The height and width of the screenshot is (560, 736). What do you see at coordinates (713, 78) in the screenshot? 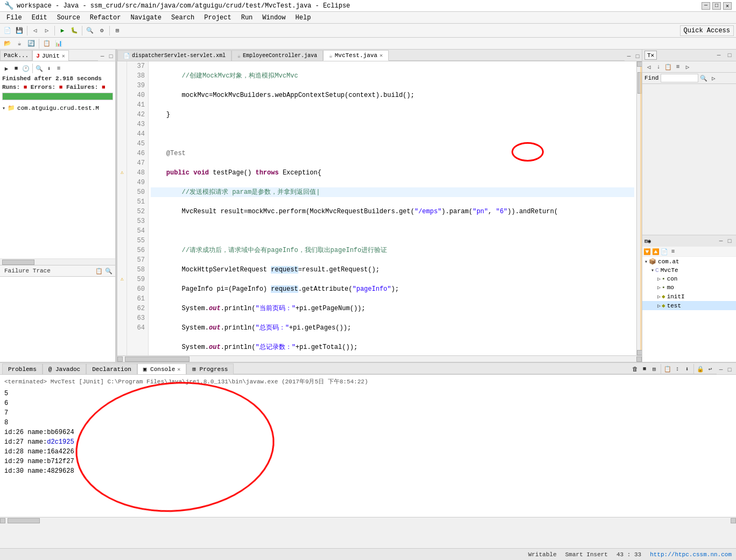
I see `find-next-btn: ▷` at bounding box center [713, 78].